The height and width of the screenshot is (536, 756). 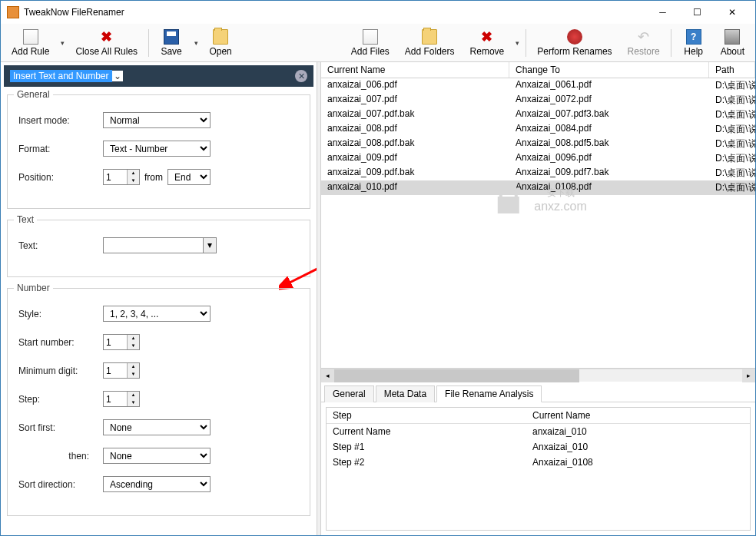 I want to click on file-row: anxaizai_006.pdfAnxaizai_0061.pdfD:\桌面\说, so click(x=538, y=86).